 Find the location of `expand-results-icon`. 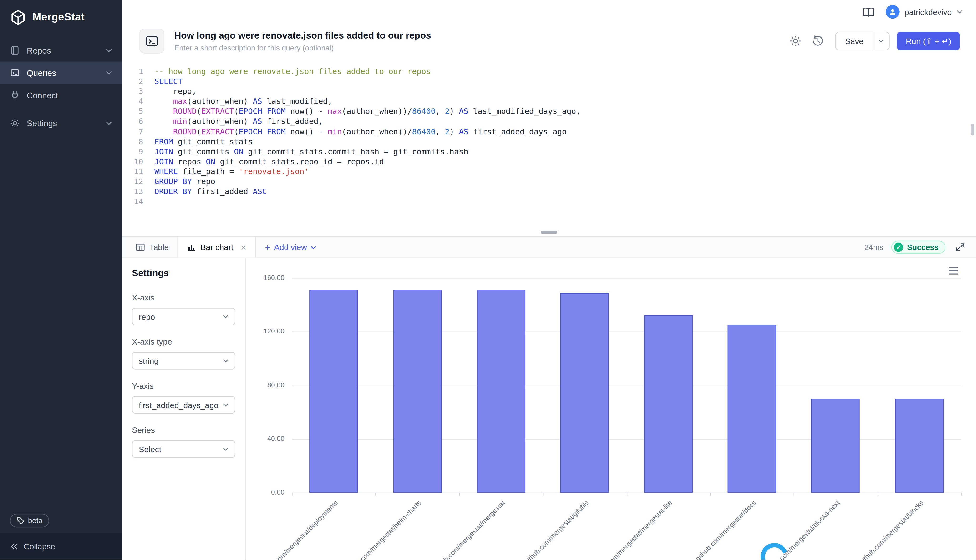

expand-results-icon is located at coordinates (960, 247).